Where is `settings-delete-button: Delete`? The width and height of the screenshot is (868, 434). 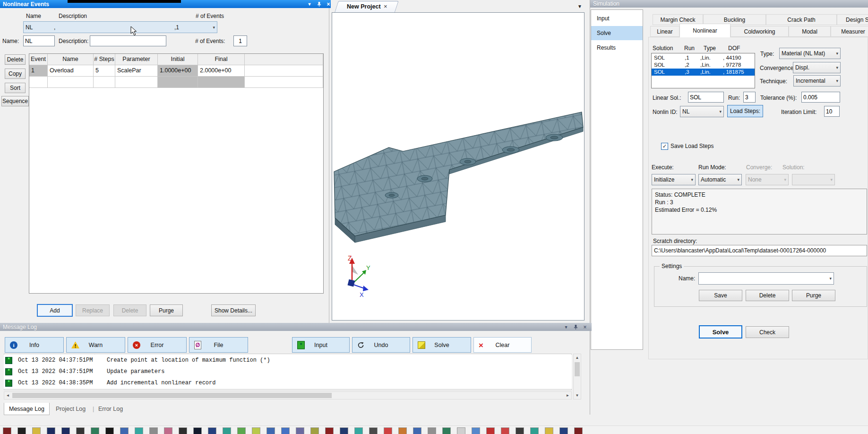 settings-delete-button: Delete is located at coordinates (767, 295).